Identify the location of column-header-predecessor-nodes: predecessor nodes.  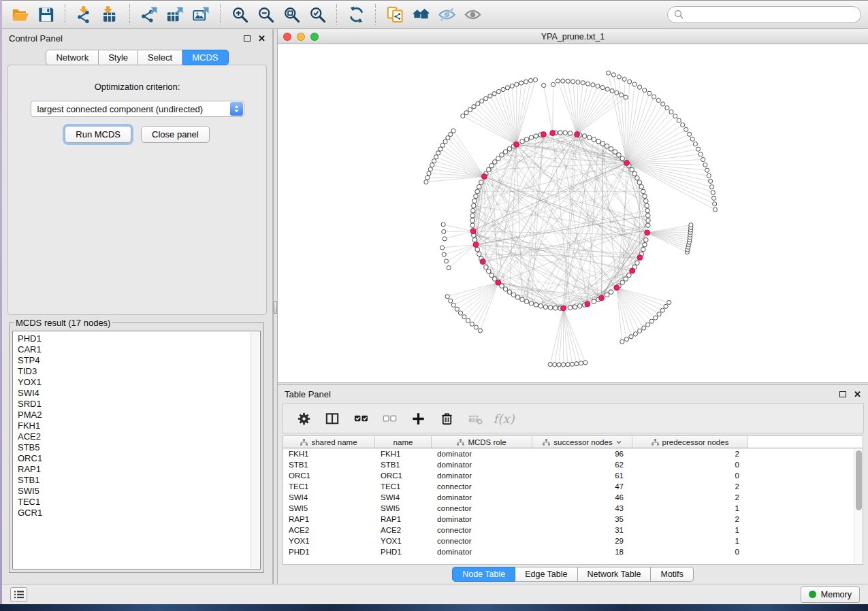
(690, 442).